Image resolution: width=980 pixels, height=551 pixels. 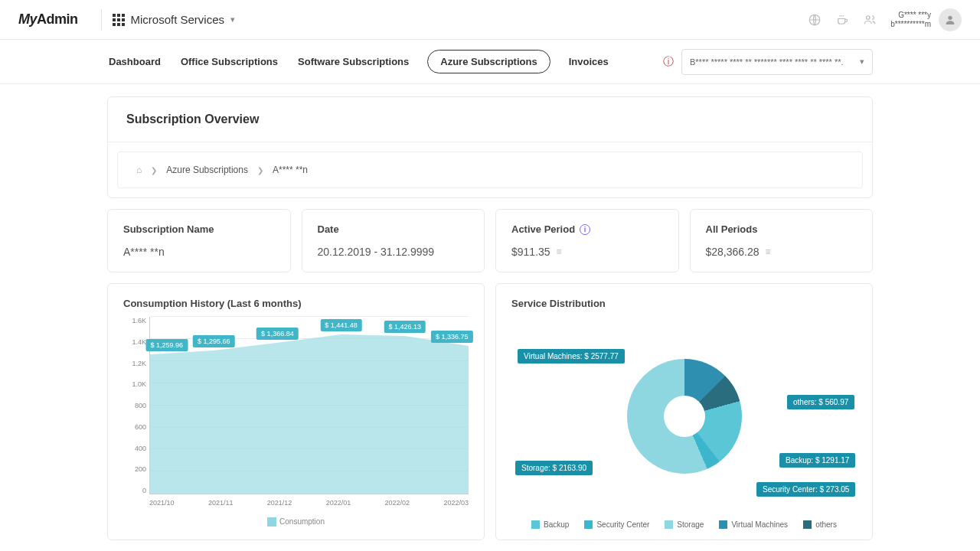 I want to click on legend-item: Storage, so click(x=684, y=525).